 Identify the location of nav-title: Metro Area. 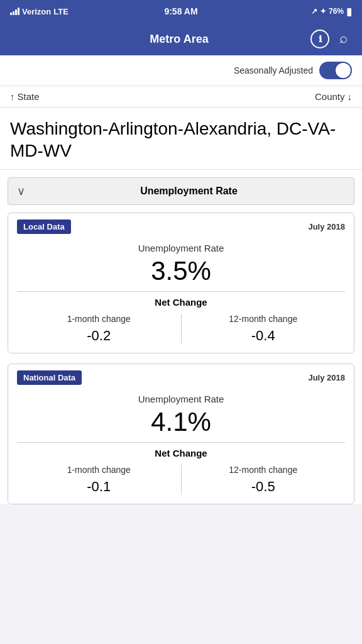
(179, 39).